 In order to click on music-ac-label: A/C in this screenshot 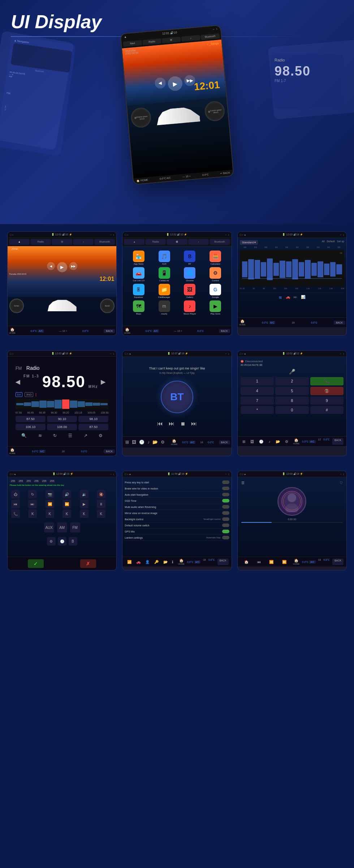, I will do `click(312, 562)`.